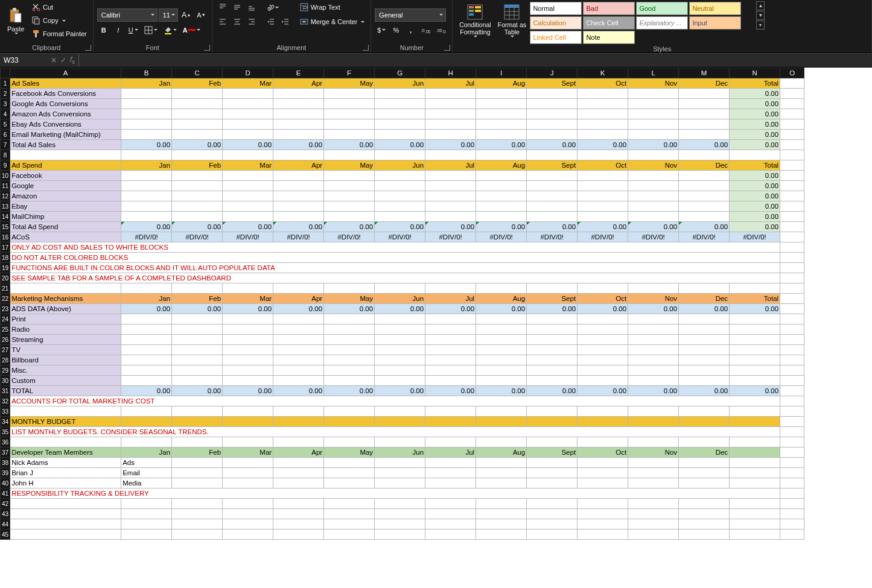 The height and width of the screenshot is (588, 872). What do you see at coordinates (451, 74) in the screenshot?
I see `column-header: H` at bounding box center [451, 74].